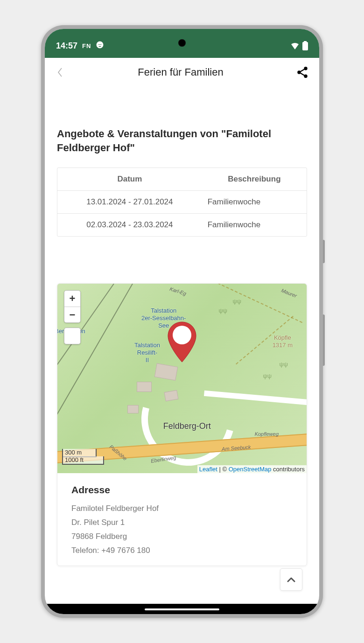 The height and width of the screenshot is (643, 364). Describe the element at coordinates (72, 299) in the screenshot. I see `zoom-in-button: +` at that location.